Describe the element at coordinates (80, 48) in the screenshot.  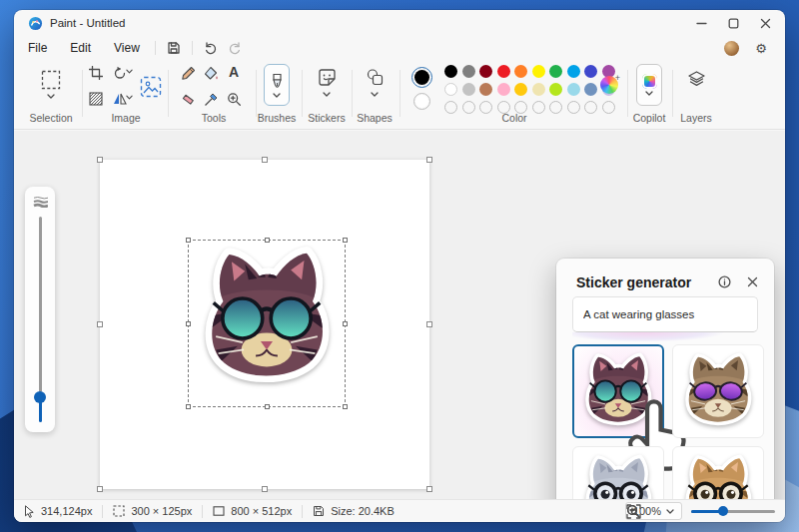
I see `menu-edit: Edit` at that location.